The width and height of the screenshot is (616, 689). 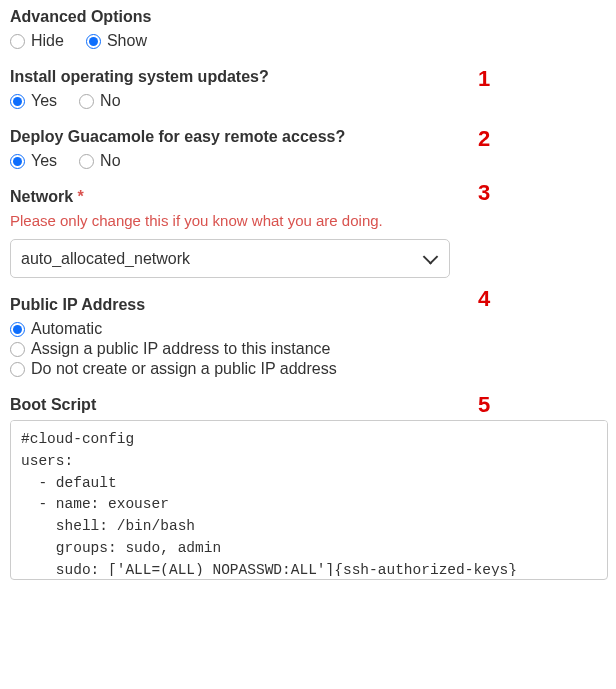 I want to click on radio-guac-no, so click(x=86, y=162).